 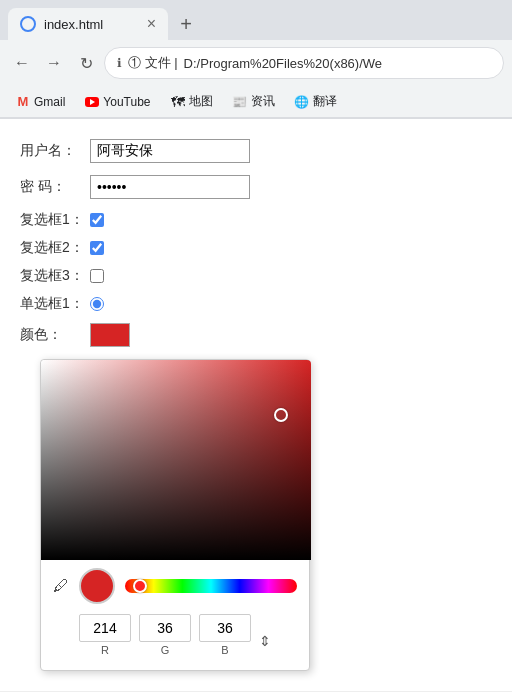 I want to click on checkbox2-input, so click(x=97, y=248).